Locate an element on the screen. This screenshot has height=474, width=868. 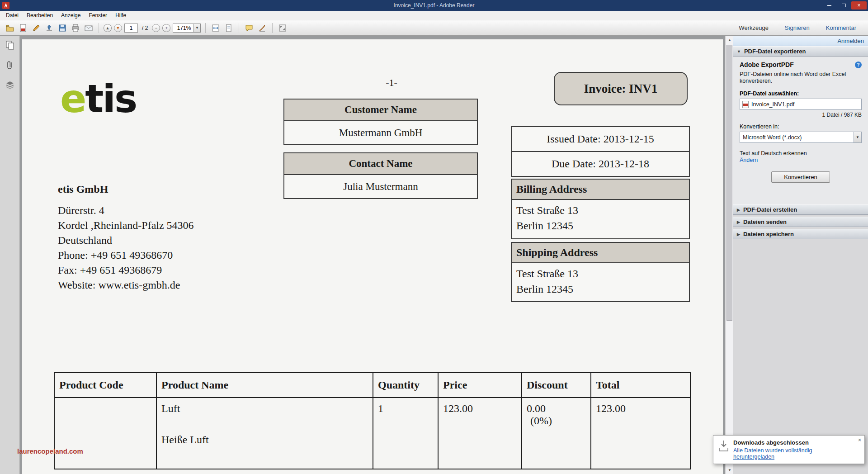
previous-page-icon: ▲ is located at coordinates (108, 28).